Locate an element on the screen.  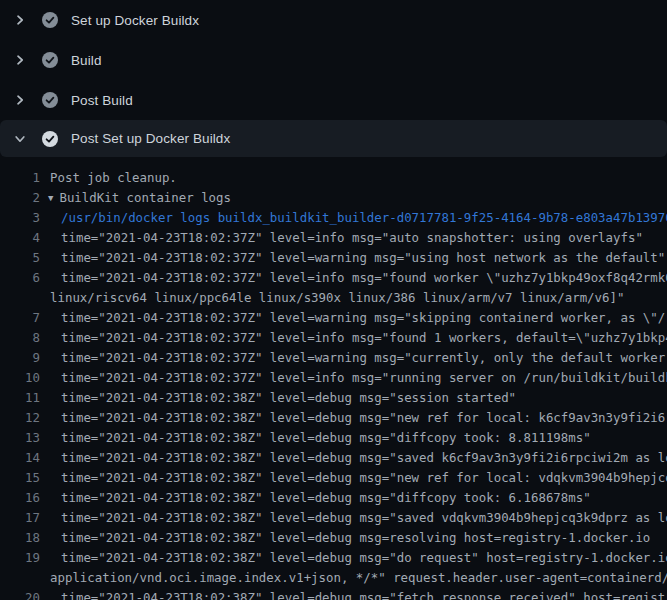
log-line: 5 ▼time="2021-04-23T18:02:37Z" level=war… is located at coordinates (334, 258).